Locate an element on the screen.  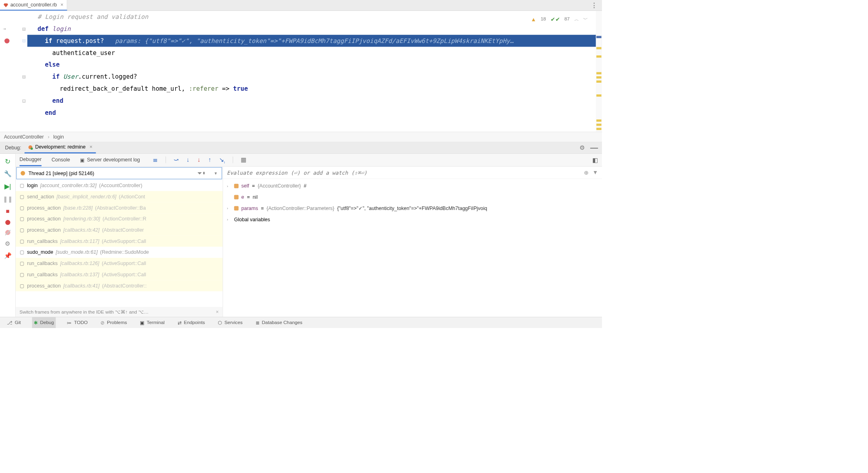
problems-icon: ⊘ is located at coordinates (102, 323).